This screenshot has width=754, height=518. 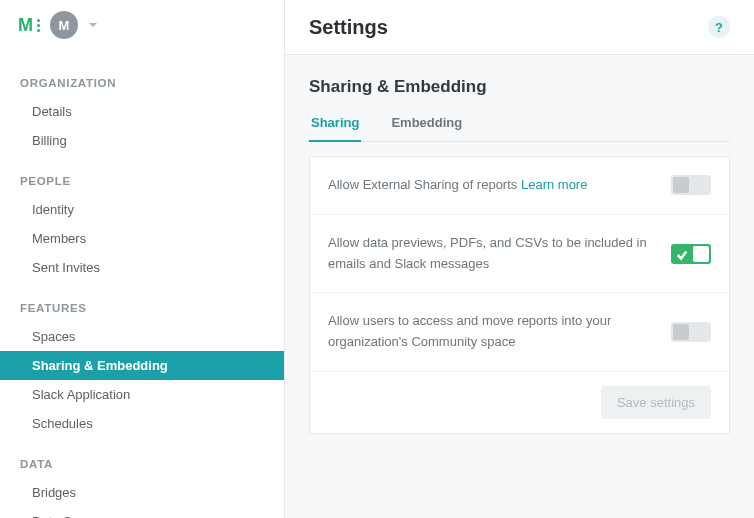 What do you see at coordinates (142, 268) in the screenshot?
I see `sidebar-item-sent-invites: Sent Invites` at bounding box center [142, 268].